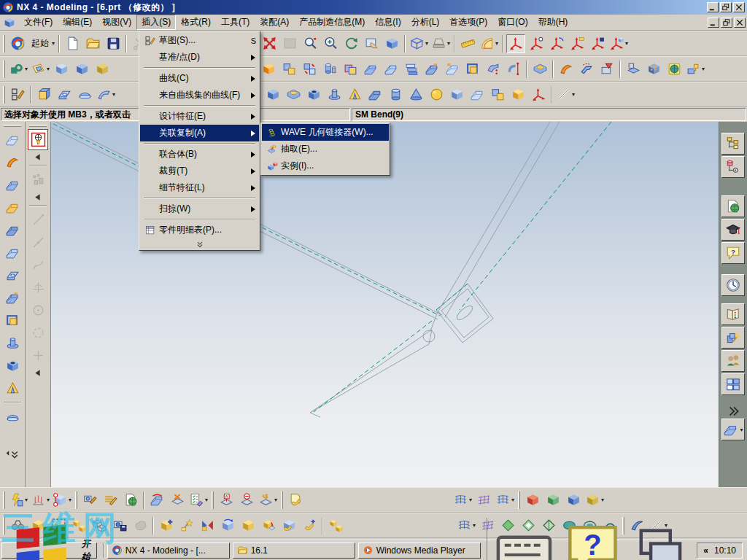  What do you see at coordinates (674, 69) in the screenshot?
I see `inset-button` at bounding box center [674, 69].